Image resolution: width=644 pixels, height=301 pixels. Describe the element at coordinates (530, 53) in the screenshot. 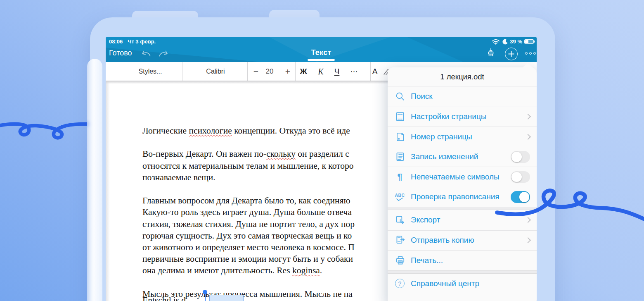

I see `more-menu-button` at that location.